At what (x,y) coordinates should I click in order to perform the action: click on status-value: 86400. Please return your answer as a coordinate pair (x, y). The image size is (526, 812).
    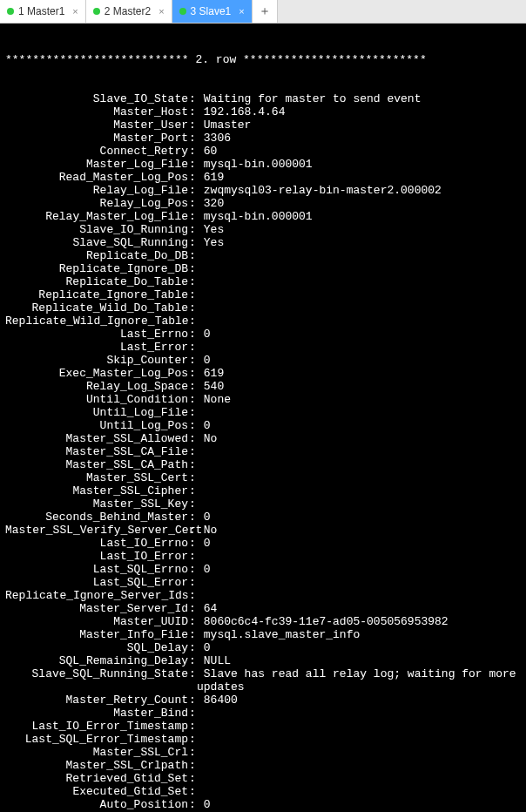
    Looking at the image, I should click on (359, 700).